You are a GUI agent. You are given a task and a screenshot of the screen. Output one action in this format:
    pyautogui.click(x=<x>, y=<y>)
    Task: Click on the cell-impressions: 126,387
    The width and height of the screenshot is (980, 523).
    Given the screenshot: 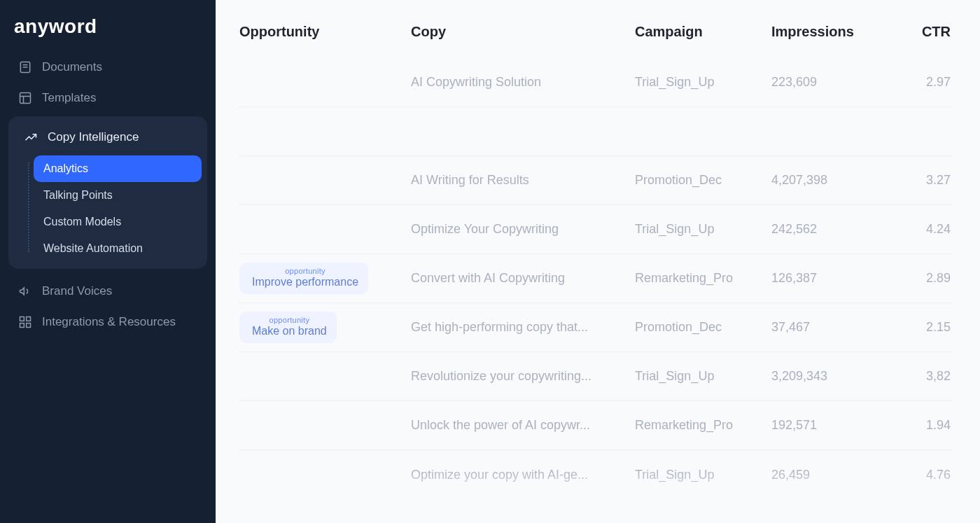 What is the action you would take?
    pyautogui.click(x=831, y=279)
    